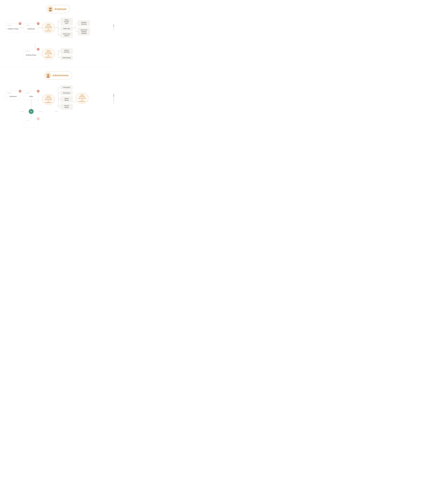 The width and height of the screenshot is (435, 504). Describe the element at coordinates (48, 28) in the screenshot. I see `employee-action-pill-1: USER CHOOSE AN ACTION TO CONDUCT` at that location.